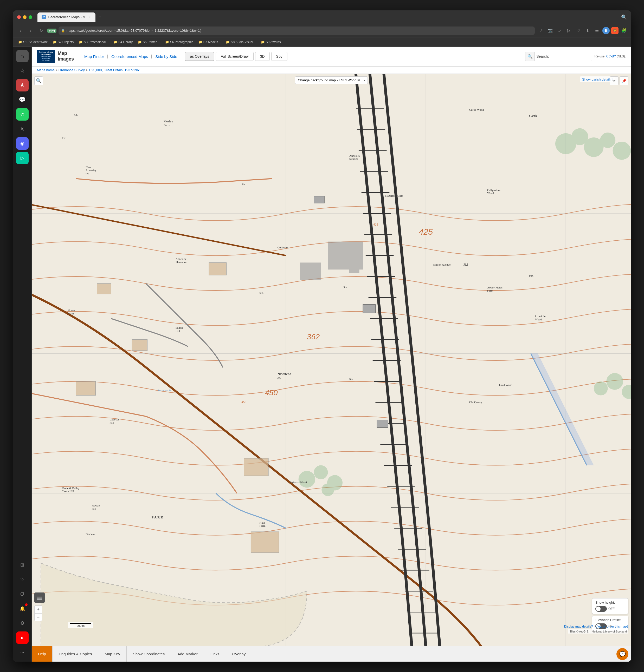  What do you see at coordinates (210, 42) in the screenshot?
I see `bookmark-s7: 📁 S7.Models...` at bounding box center [210, 42].